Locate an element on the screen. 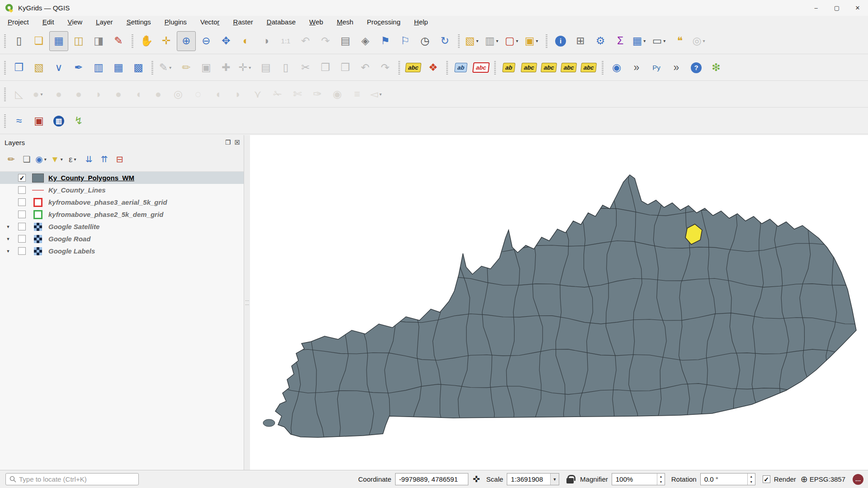 The width and height of the screenshot is (868, 488). paste-features: ❒ is located at coordinates (345, 68).